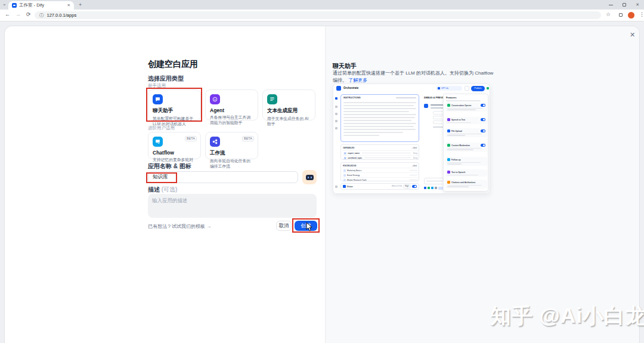 The image size is (644, 343). I want to click on feature-row: File Upload, so click(466, 132).